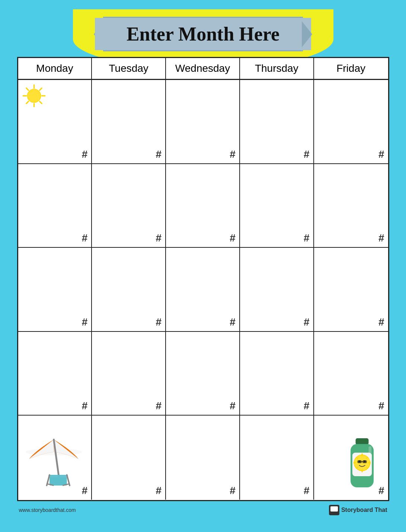  Describe the element at coordinates (381, 238) in the screenshot. I see `cell-number-r2c5: #` at that location.